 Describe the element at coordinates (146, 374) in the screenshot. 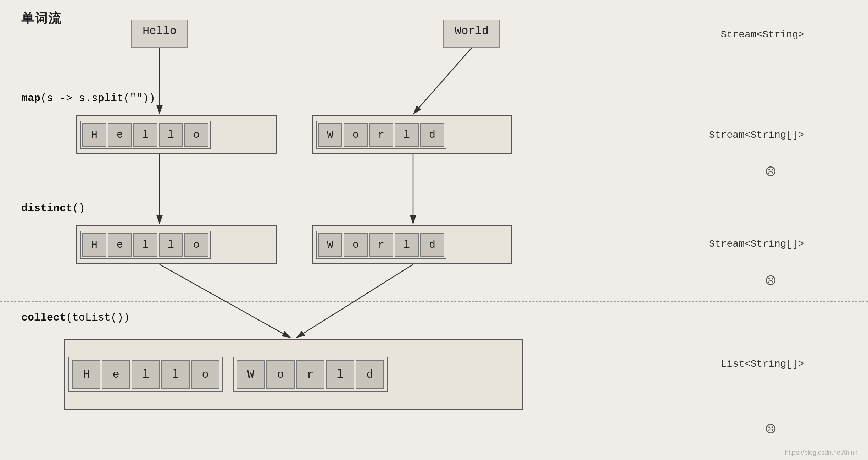

I see `hello-inner-row3: H e l l o` at that location.